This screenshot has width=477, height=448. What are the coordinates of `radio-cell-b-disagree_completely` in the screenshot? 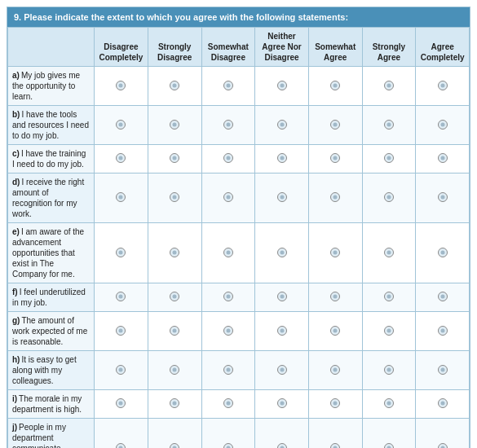 It's located at (121, 125).